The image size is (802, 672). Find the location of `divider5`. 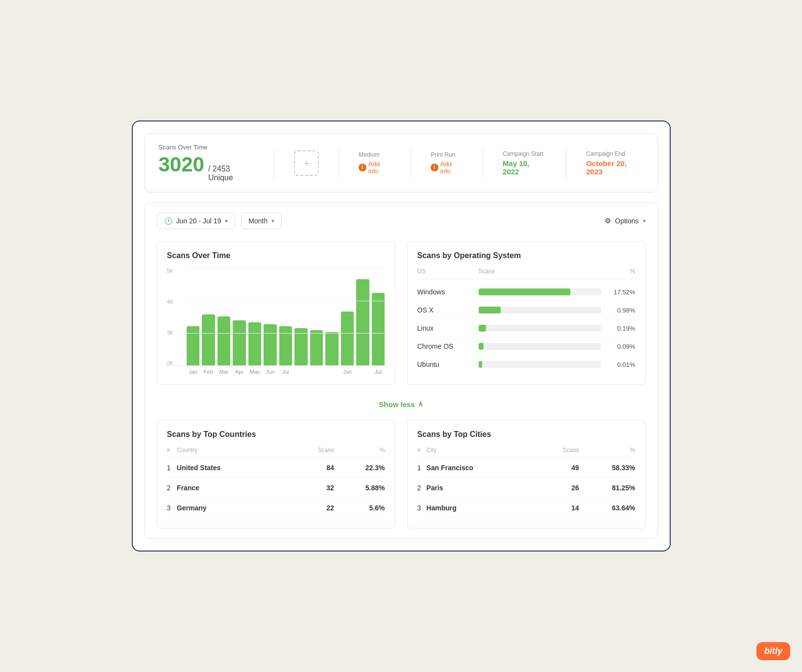

divider5 is located at coordinates (566, 163).